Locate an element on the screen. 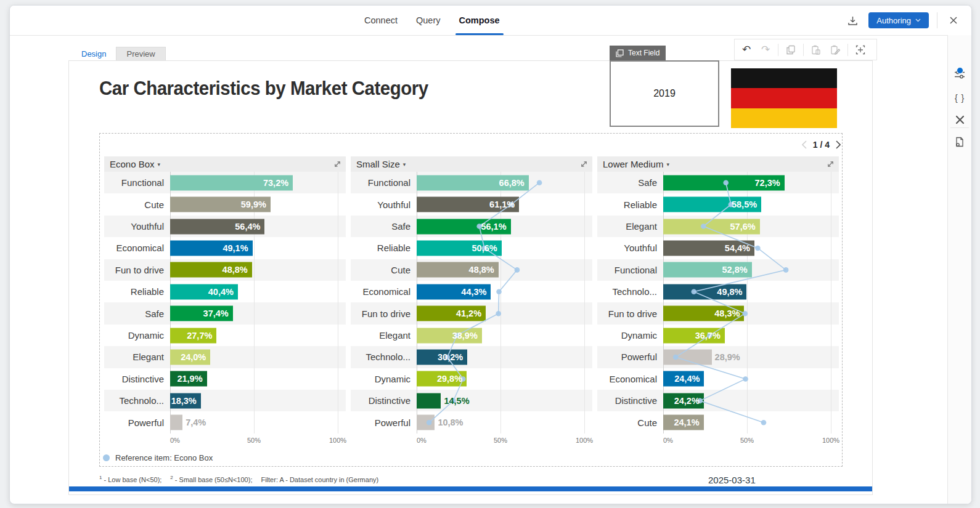 This screenshot has width=980, height=508. right-rail: { } is located at coordinates (959, 270).